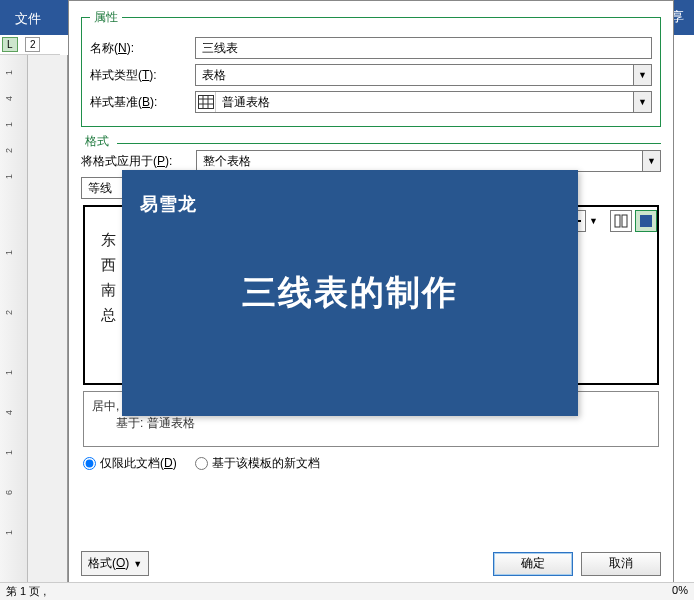 The image size is (694, 600). I want to click on zoom-indicator: 0%, so click(680, 592).